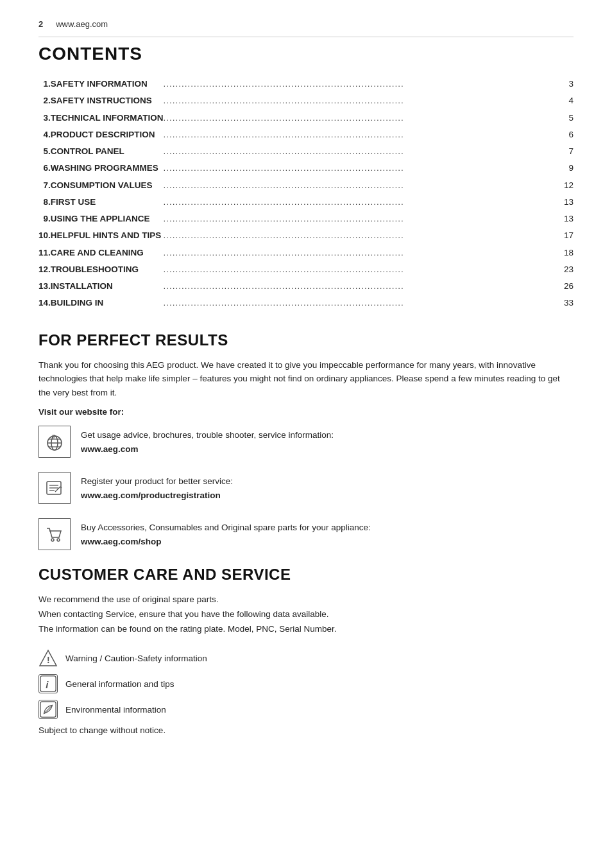  Describe the element at coordinates (45, 253) in the screenshot. I see `toc-number: 11.` at that location.